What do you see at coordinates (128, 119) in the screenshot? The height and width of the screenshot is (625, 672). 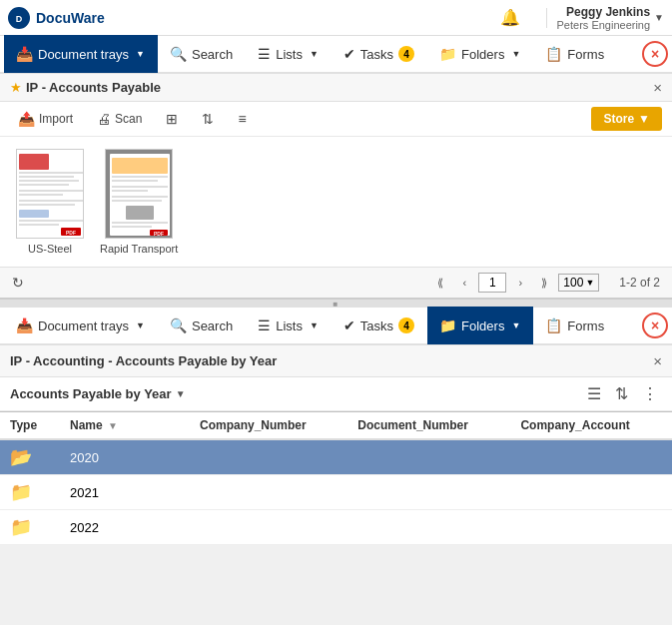 I see `scan-label: Scan` at bounding box center [128, 119].